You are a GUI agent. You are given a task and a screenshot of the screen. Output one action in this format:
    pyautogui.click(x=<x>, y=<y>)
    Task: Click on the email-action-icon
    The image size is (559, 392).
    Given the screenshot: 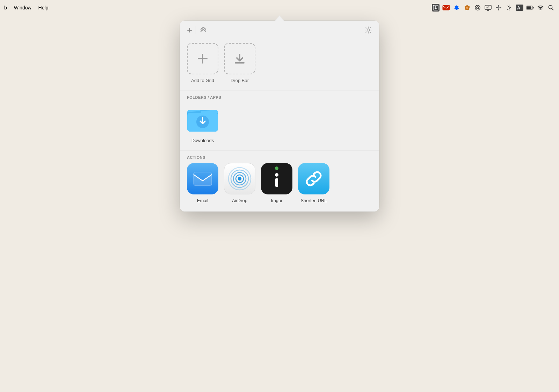 What is the action you would take?
    pyautogui.click(x=203, y=179)
    